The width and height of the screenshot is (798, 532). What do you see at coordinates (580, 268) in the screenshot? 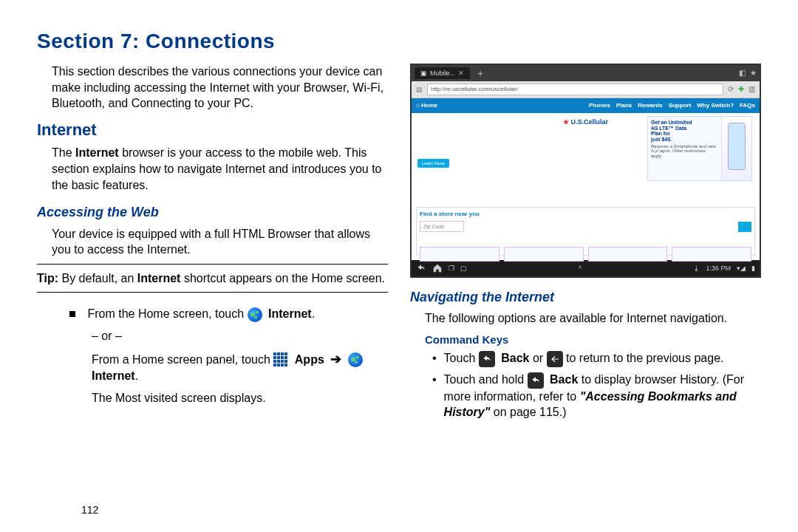
I see `caret-up-icon: ＾` at bounding box center [580, 268].